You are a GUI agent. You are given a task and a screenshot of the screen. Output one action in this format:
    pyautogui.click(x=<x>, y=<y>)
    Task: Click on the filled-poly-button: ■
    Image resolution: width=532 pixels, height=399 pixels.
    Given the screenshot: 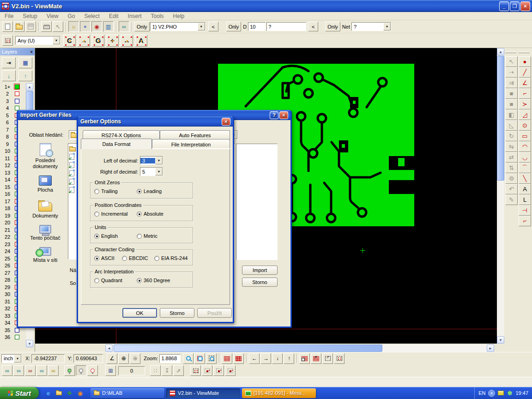 What is the action you would take?
    pyautogui.click(x=512, y=104)
    